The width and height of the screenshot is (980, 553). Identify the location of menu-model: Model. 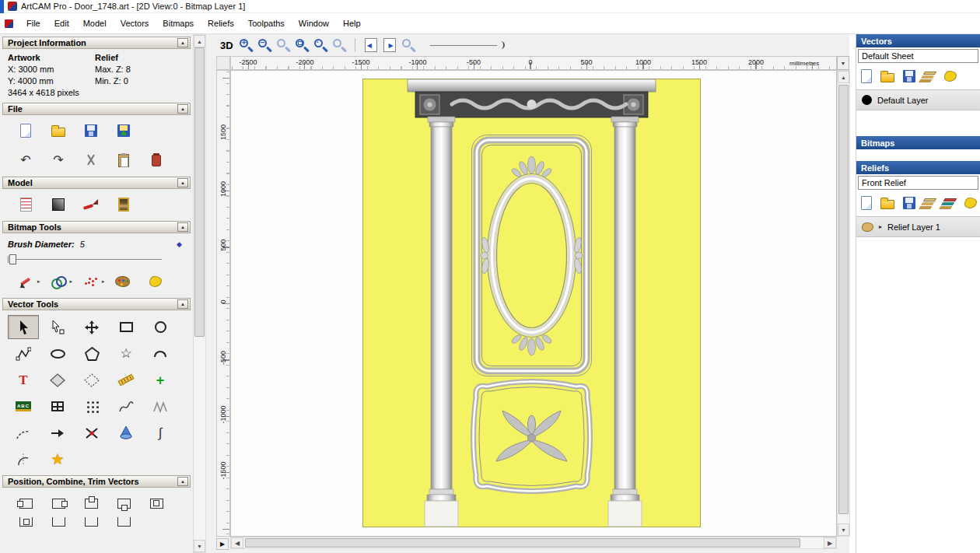
(95, 23).